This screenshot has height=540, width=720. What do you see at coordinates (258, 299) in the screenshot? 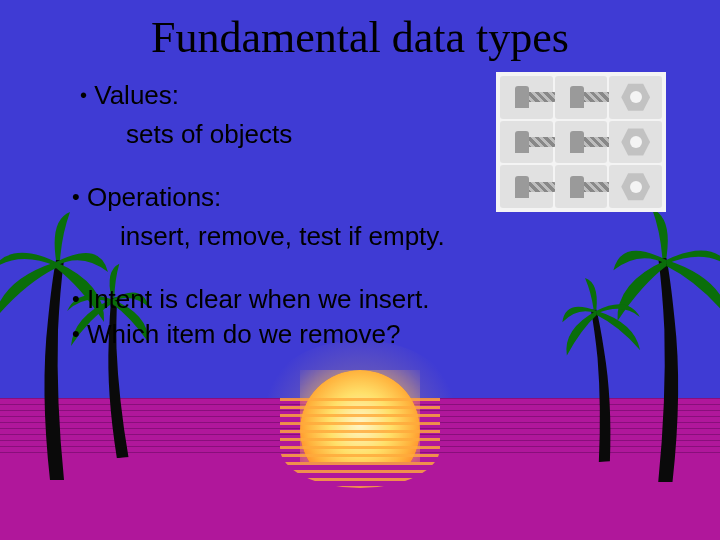
I see `bullet-intent-text: Intent is clear when we insert.` at bounding box center [258, 299].